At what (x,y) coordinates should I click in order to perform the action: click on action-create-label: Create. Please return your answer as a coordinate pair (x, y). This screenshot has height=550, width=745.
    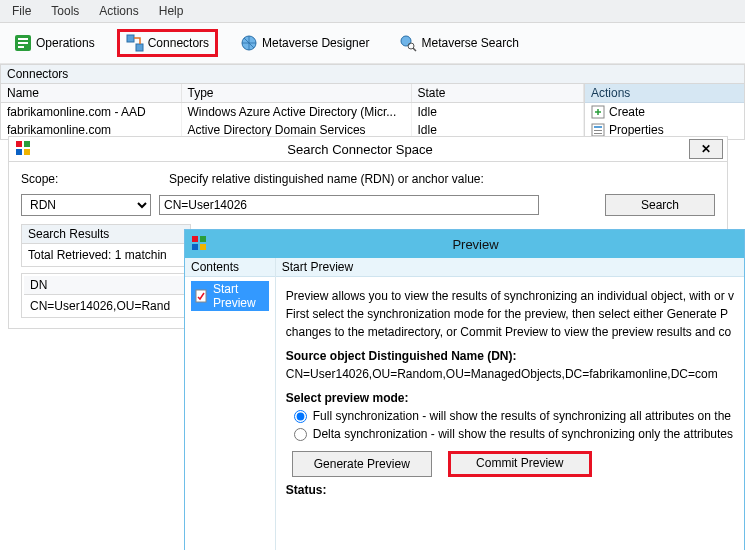
    Looking at the image, I should click on (627, 112).